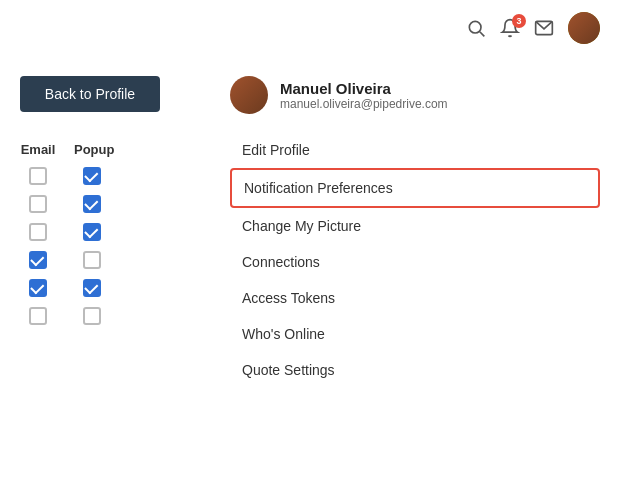  What do you see at coordinates (415, 226) in the screenshot?
I see `menu-item-change-my-picture: Change My Picture` at bounding box center [415, 226].